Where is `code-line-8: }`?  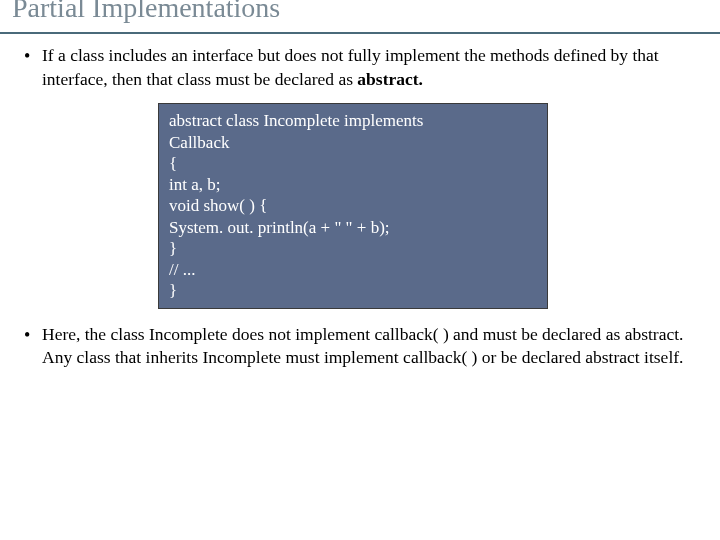 code-line-8: } is located at coordinates (353, 290).